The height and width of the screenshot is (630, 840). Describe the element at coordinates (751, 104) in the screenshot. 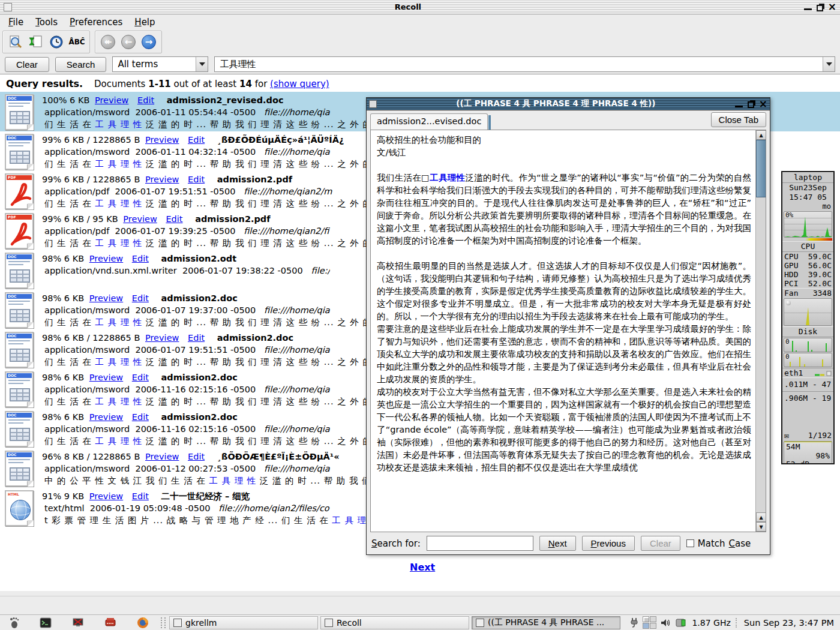

I see `preview-maximize-icon` at that location.